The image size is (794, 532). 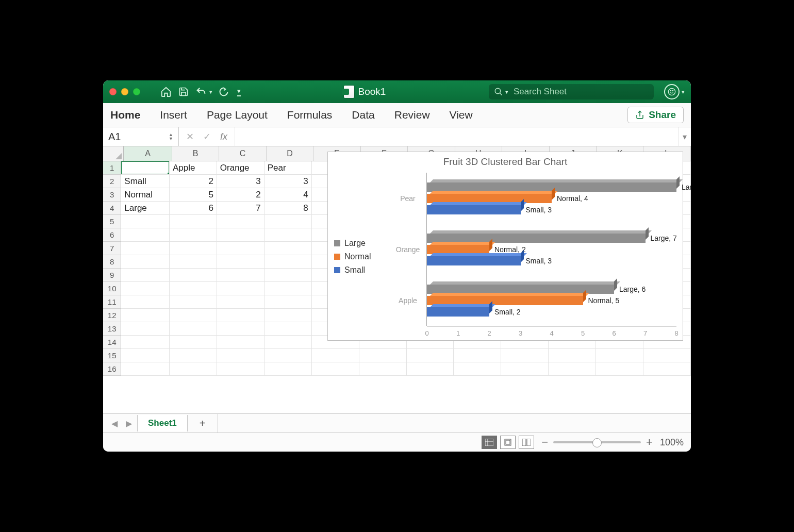 I want to click on row-header-10: 10, so click(x=112, y=289).